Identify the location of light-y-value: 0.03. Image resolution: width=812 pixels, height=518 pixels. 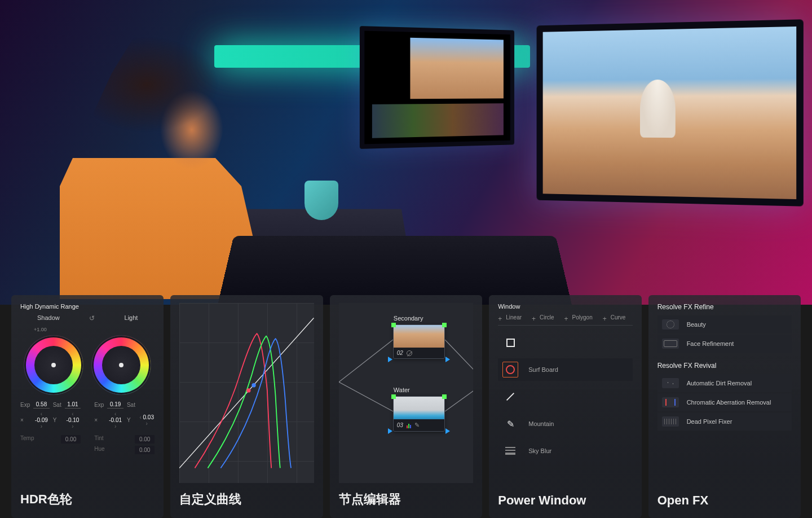
(147, 420).